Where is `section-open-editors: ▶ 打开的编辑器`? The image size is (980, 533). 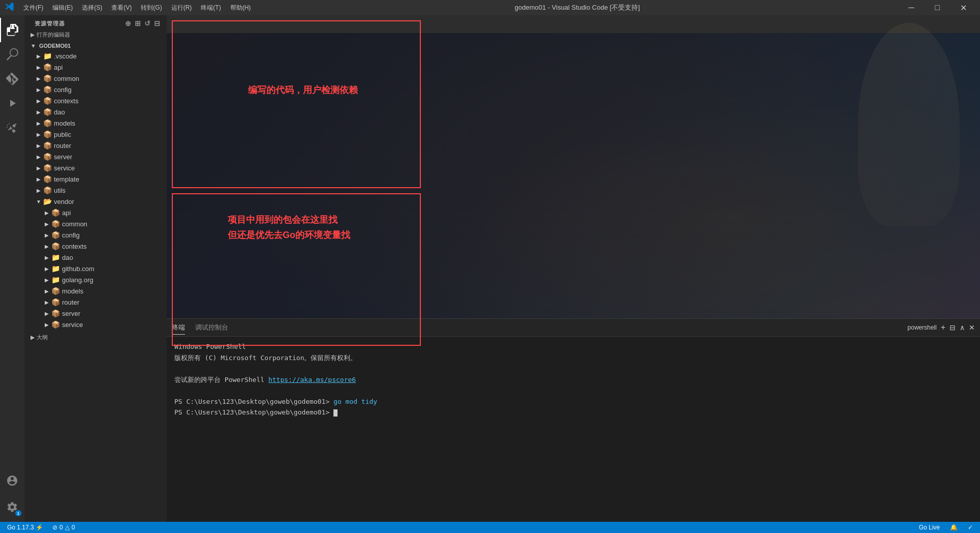 section-open-editors: ▶ 打开的编辑器 is located at coordinates (96, 35).